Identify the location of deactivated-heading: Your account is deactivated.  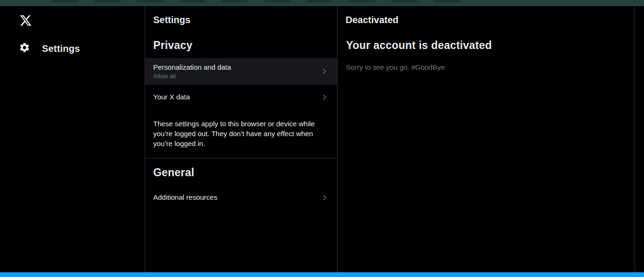
(486, 45).